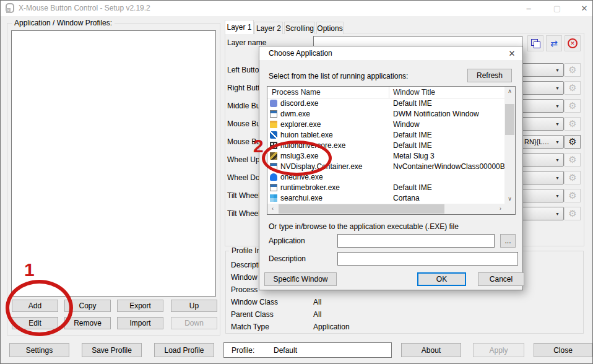  What do you see at coordinates (573, 142) in the screenshot?
I see `gear-icon-button-5: ⚙` at bounding box center [573, 142].